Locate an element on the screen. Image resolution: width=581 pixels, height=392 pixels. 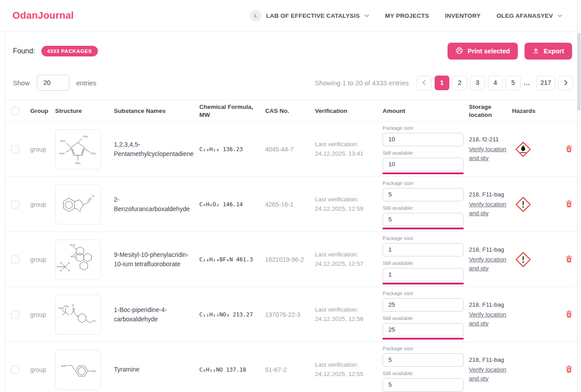
verification-date: 24.12.2025, 12:57 is located at coordinates (347, 264).